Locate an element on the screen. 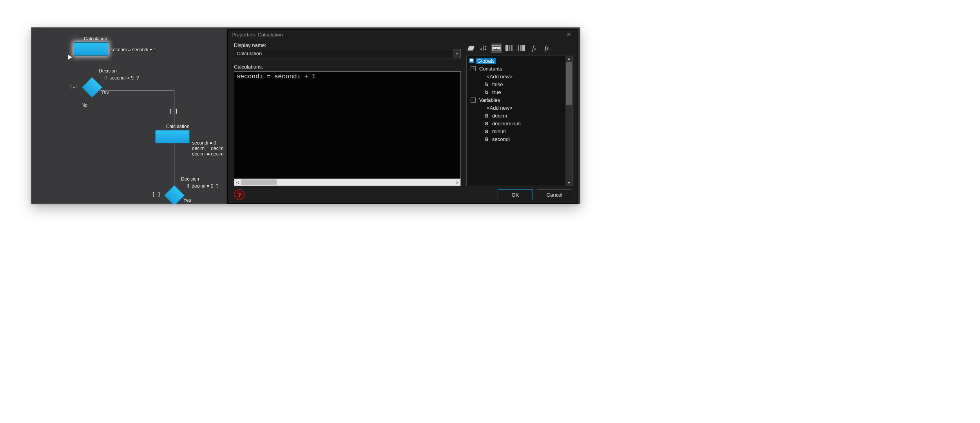 The height and width of the screenshot is (423, 980). display-name-value: Calculation is located at coordinates (344, 54).